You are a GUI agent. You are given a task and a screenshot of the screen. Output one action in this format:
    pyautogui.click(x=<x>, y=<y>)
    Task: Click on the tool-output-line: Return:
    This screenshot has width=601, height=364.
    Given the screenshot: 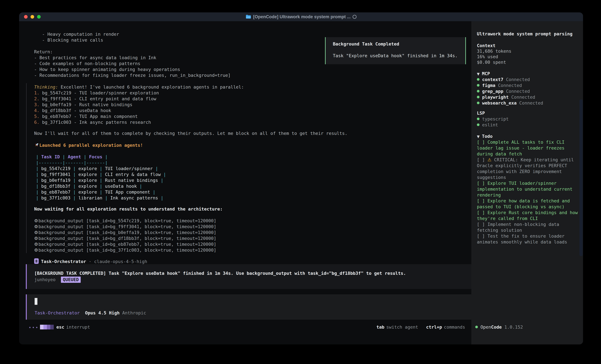 What is the action you would take?
    pyautogui.click(x=43, y=52)
    